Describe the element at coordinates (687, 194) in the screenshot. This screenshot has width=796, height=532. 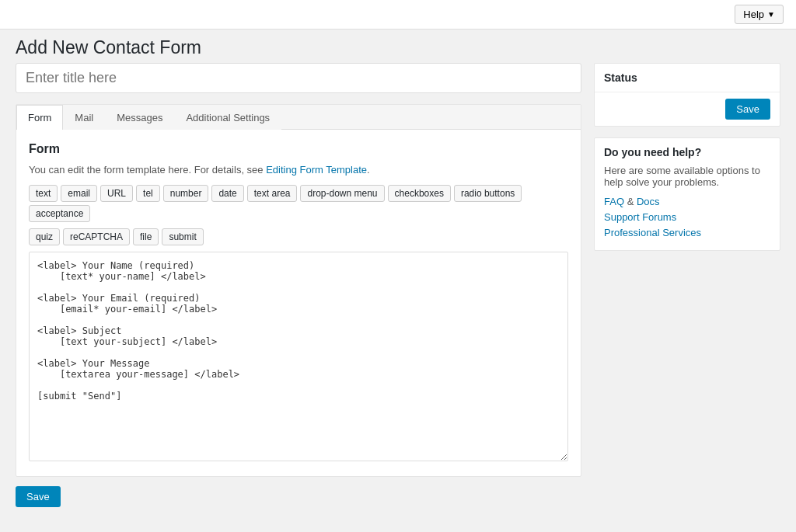
I see `help-box-content: Do you need help? Here are some availabl…` at that location.